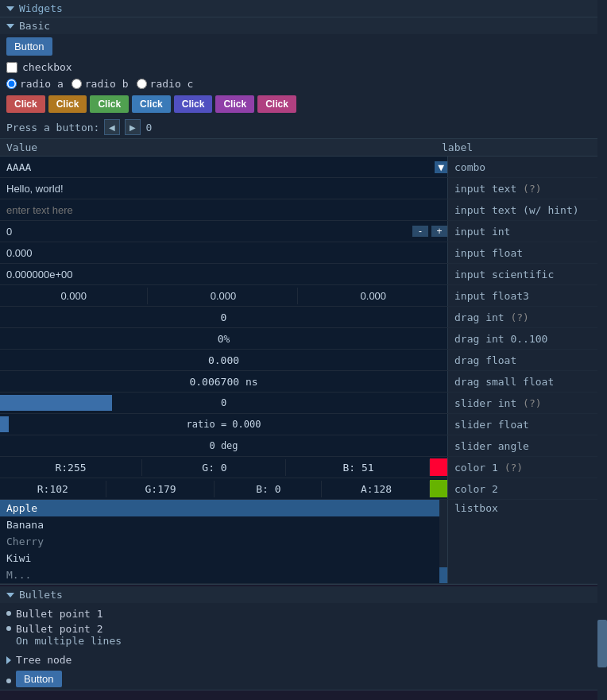  What do you see at coordinates (161, 489) in the screenshot?
I see `color2-g: G:179` at bounding box center [161, 489].